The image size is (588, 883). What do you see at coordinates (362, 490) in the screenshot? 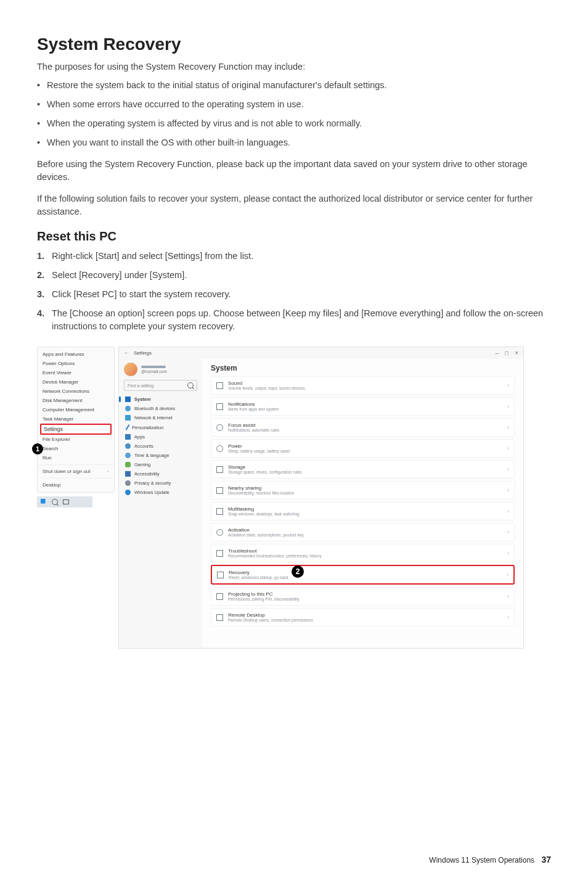
I see `row-nearby-sharing: Nearby sharingDiscoverability, received …` at bounding box center [362, 490].